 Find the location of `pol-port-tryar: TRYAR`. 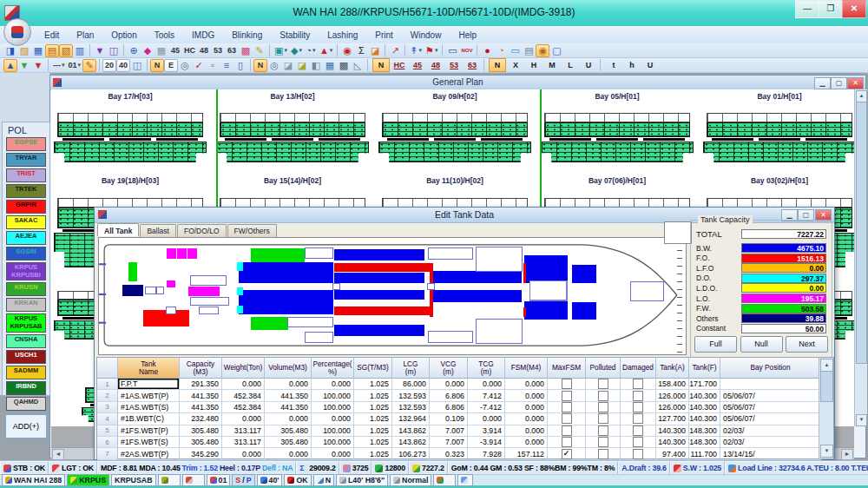

pol-port-tryar: TRYAR is located at coordinates (26, 160).